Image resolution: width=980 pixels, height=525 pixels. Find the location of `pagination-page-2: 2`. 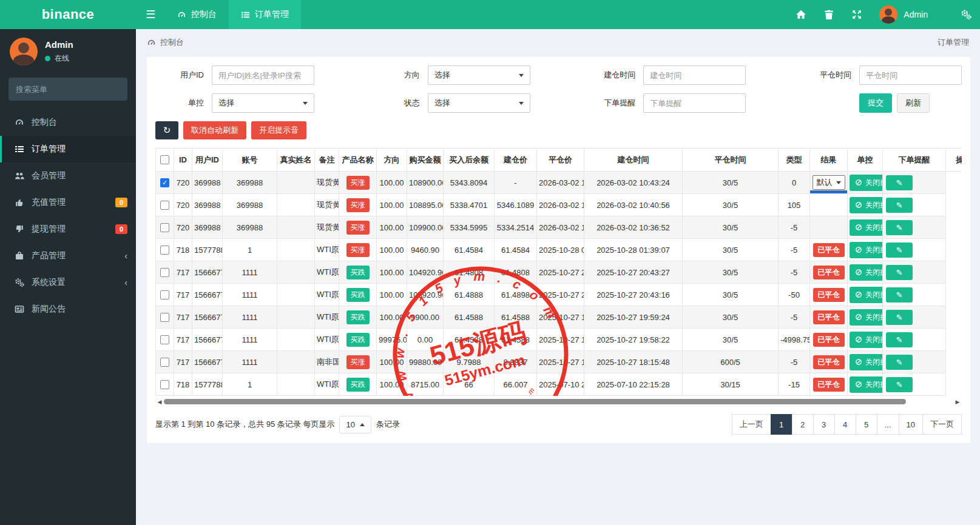

pagination-page-2: 2 is located at coordinates (803, 424).